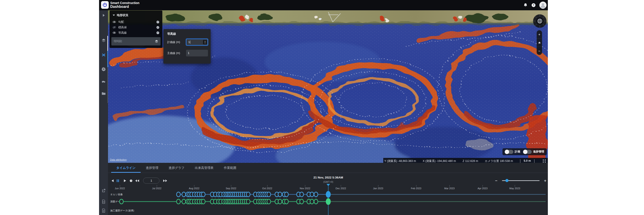 This screenshot has width=644, height=215. What do you see at coordinates (540, 21) in the screenshot?
I see `compass-control` at bounding box center [540, 21].